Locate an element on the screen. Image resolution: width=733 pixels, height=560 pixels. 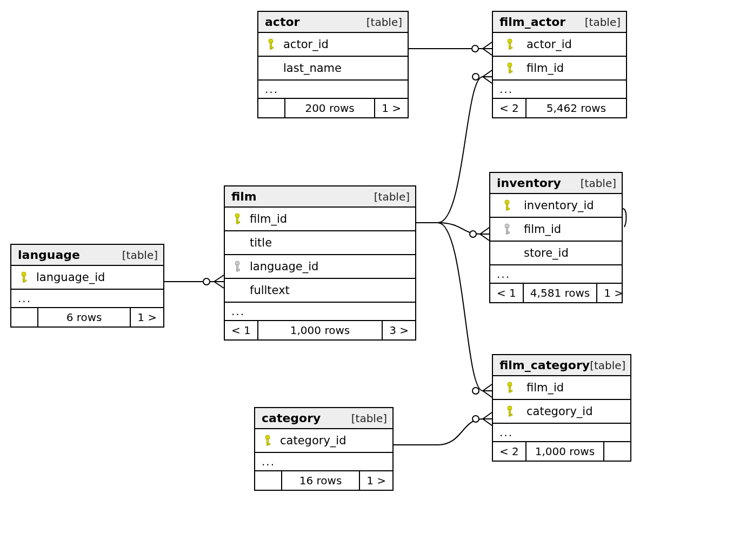
table-footer: < 1 1,000 rows 3 > is located at coordinates (320, 330).